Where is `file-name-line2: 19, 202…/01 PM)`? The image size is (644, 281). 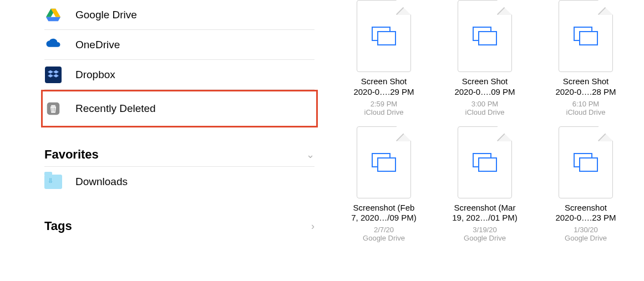
file-name-line2: 19, 202…/01 PM) is located at coordinates (485, 218).